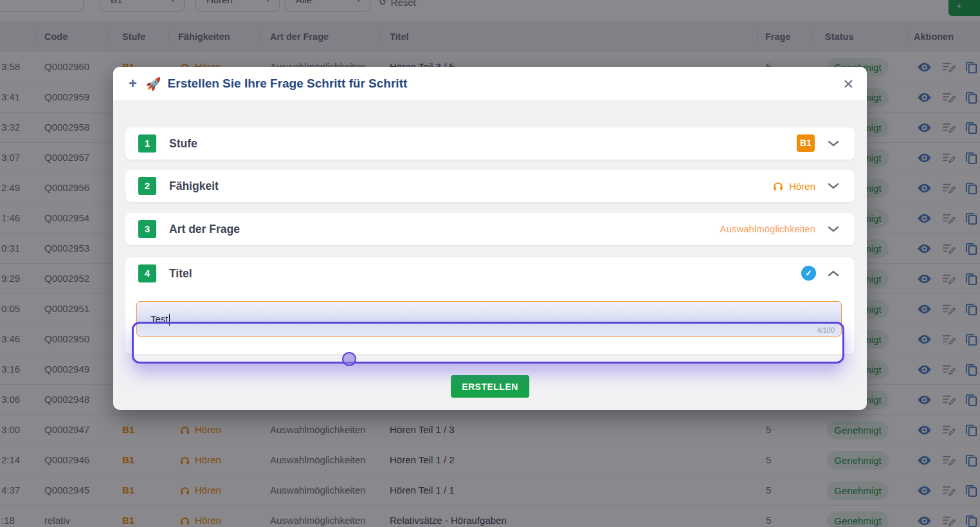 This screenshot has height=527, width=980. I want to click on step-label: Art der Frage, so click(204, 229).